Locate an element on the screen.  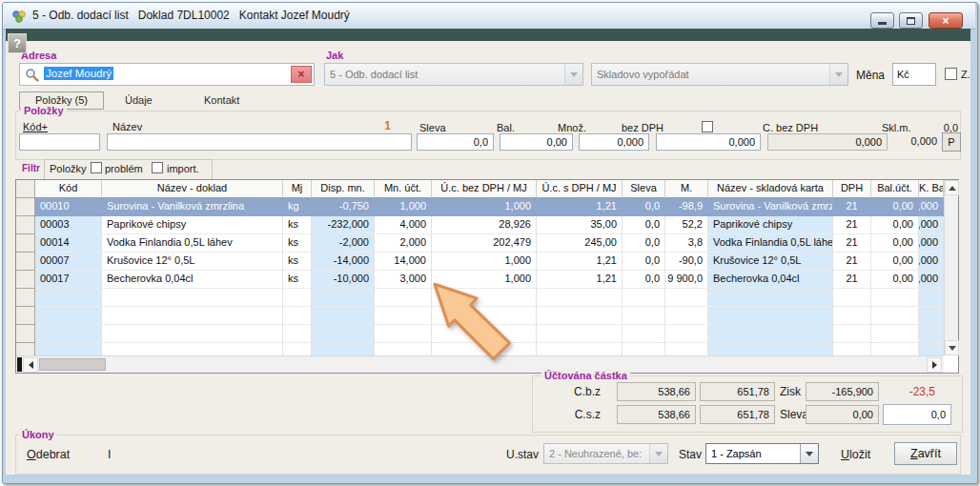
i-action: I is located at coordinates (109, 455).